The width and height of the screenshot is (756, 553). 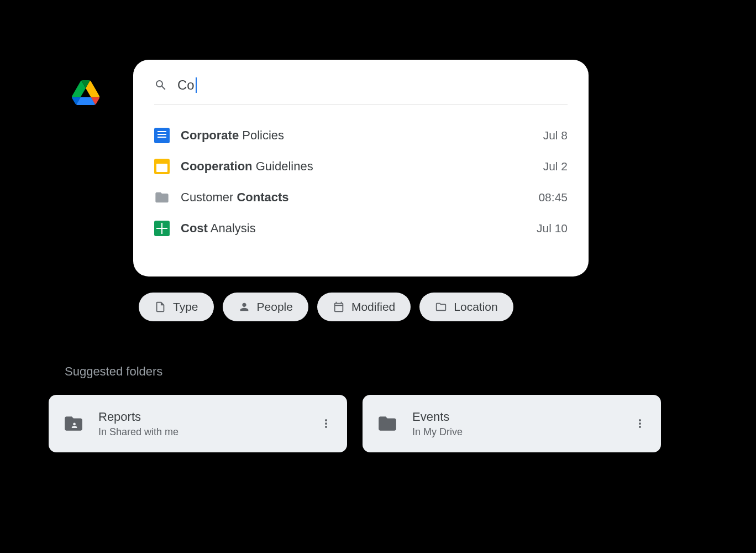 I want to click on result-filename: Cooperation Guidelines, so click(x=356, y=166).